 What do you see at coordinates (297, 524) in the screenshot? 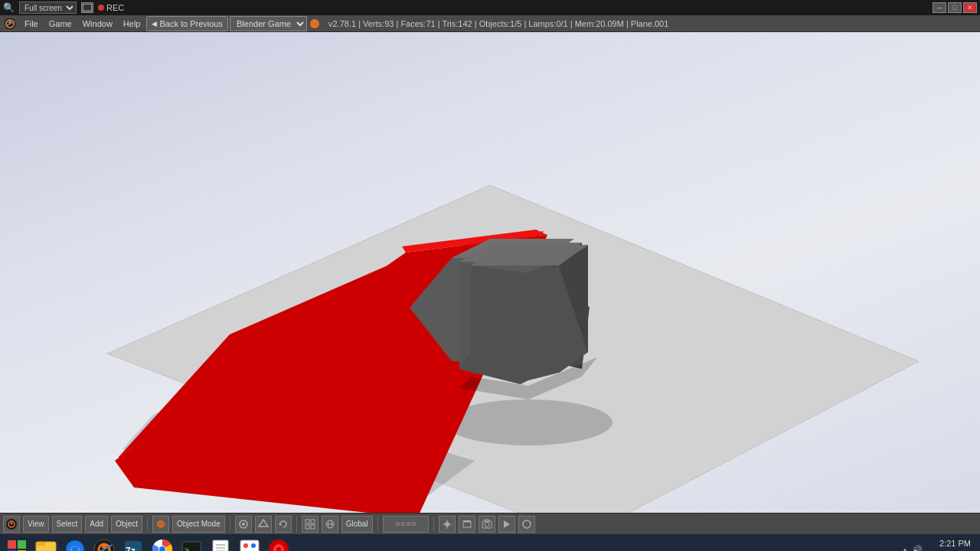
I see `separator3` at bounding box center [297, 524].